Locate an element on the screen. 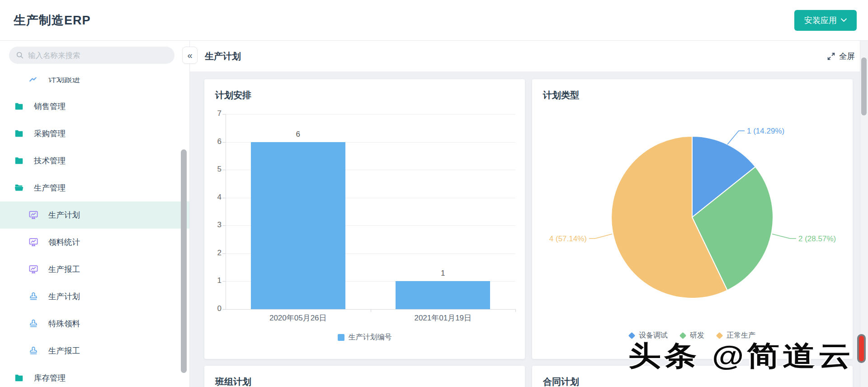 The width and height of the screenshot is (868, 387). line-chart-icon is located at coordinates (33, 81).